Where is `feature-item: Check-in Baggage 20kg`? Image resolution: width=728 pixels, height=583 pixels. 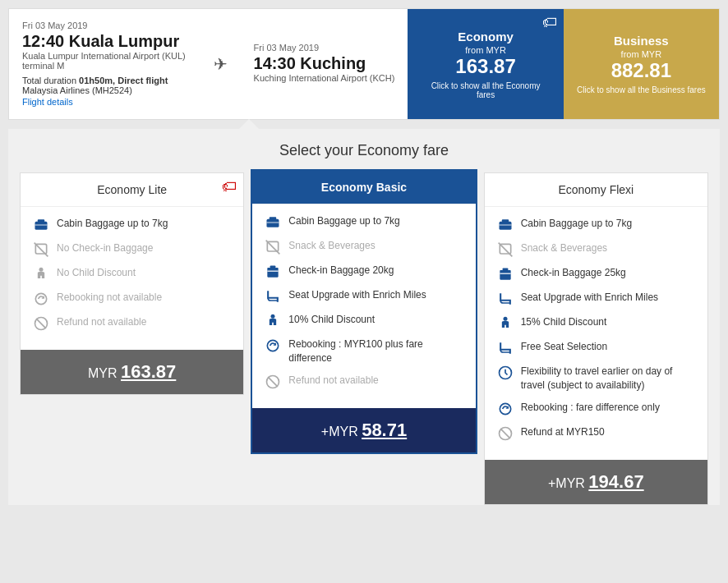 feature-item: Check-in Baggage 20kg is located at coordinates (363, 272).